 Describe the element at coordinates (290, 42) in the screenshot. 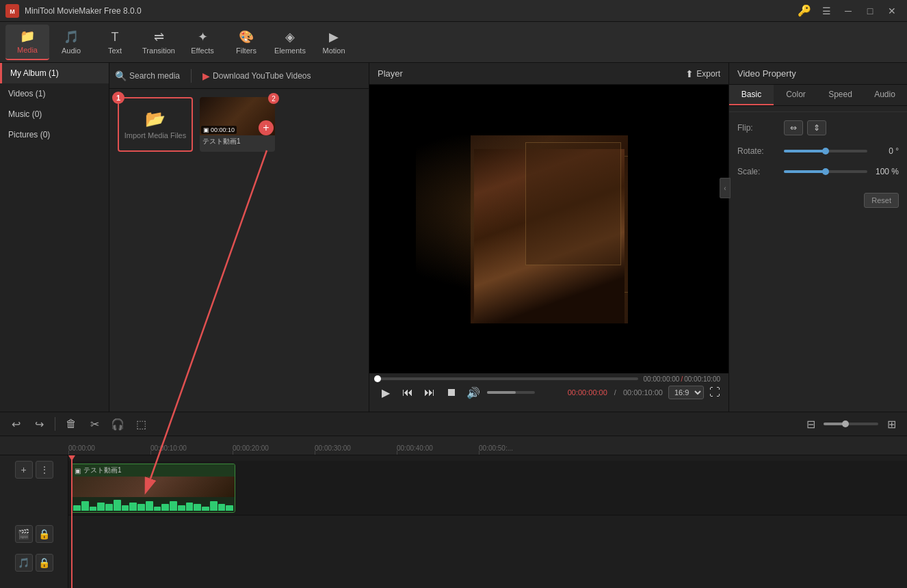

I see `toolbar-item-elements: ◈ Elements` at that location.